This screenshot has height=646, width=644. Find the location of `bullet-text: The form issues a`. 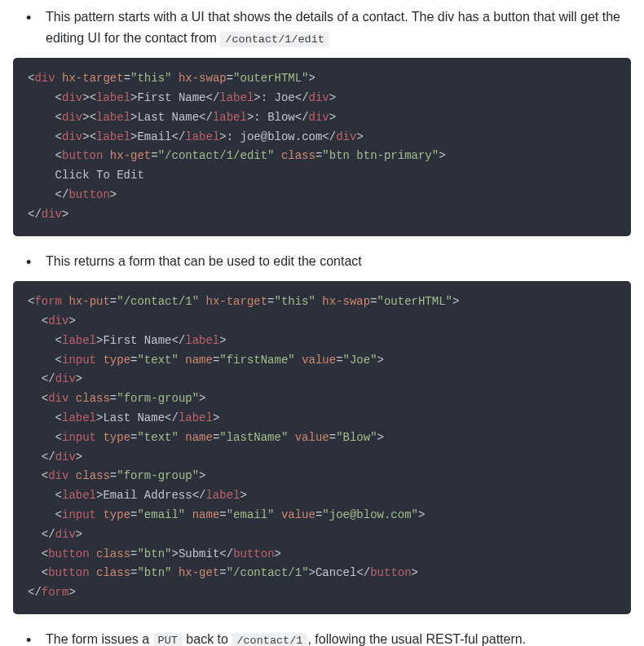

bullet-text: The form issues a is located at coordinates (99, 639).